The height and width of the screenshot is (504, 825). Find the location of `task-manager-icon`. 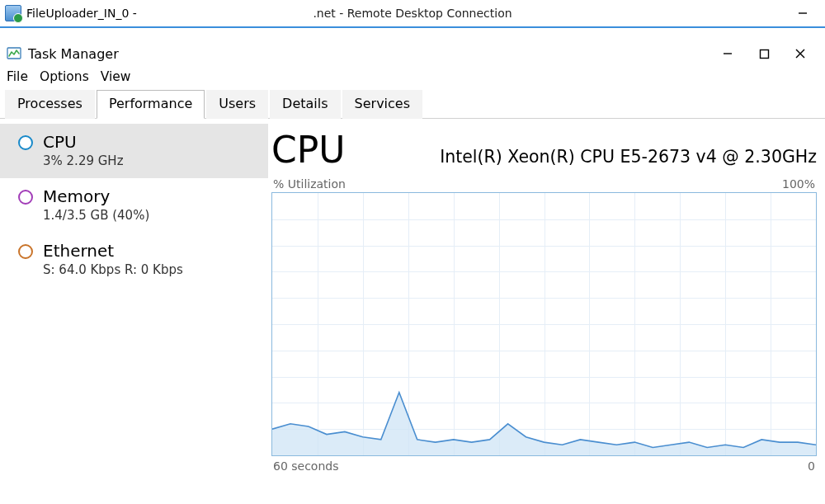

task-manager-icon is located at coordinates (14, 54).